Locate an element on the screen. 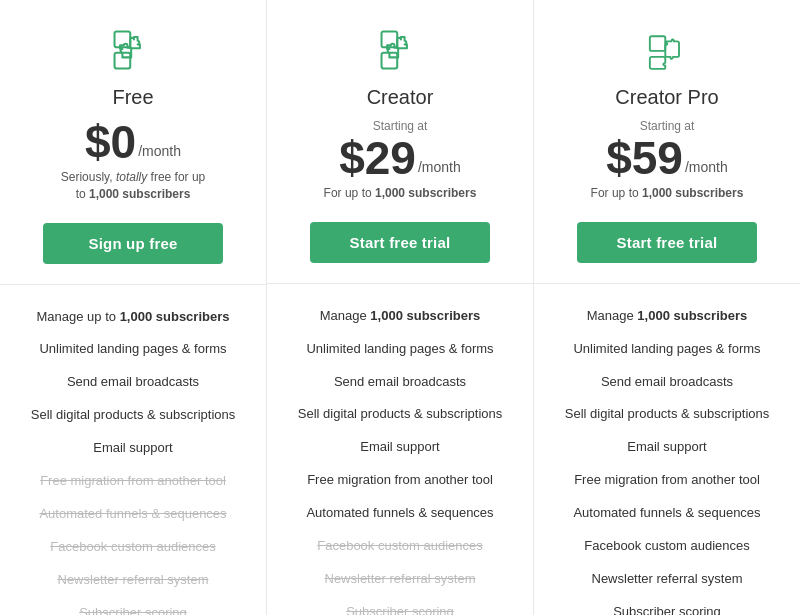 Image resolution: width=800 pixels, height=615 pixels. feature-item-creator-3: Sell digital products & subscriptions is located at coordinates (400, 414).